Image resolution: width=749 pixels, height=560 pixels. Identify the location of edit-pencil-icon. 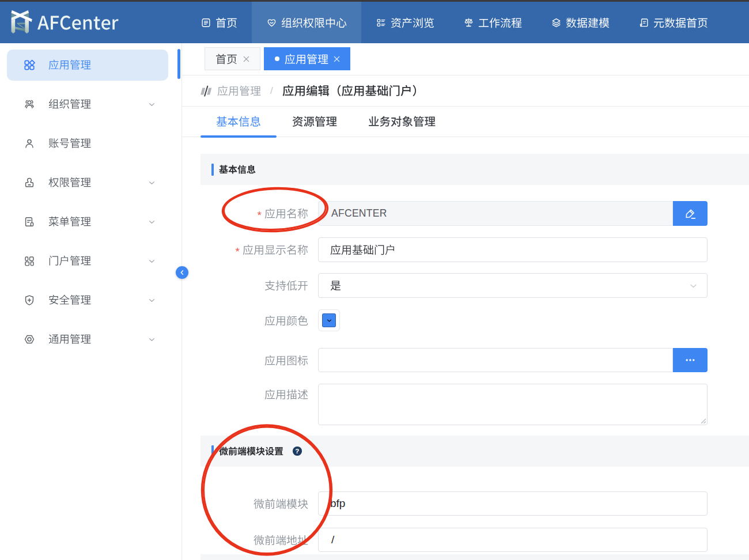
(690, 214).